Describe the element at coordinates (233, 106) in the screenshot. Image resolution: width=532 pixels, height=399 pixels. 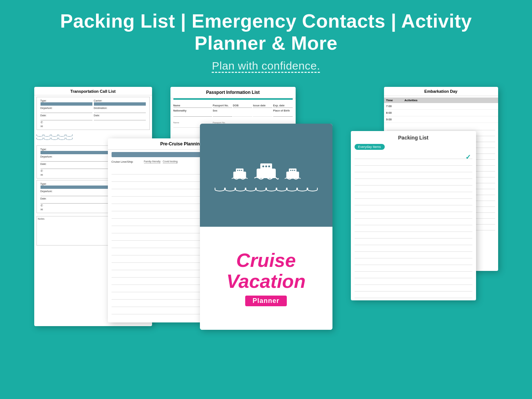
I see `passport-header-row: Name Passport No. DOB Issue date Exp. da…` at that location.